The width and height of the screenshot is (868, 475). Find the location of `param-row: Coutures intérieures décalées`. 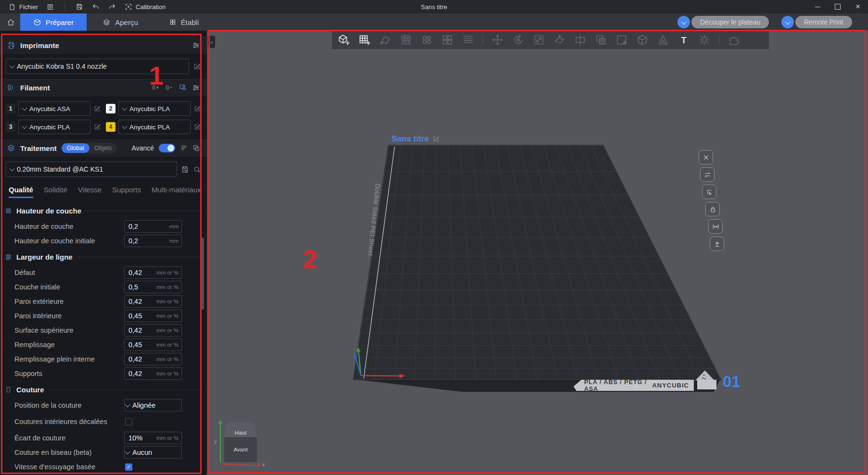

param-row: Coutures intérieures décalées is located at coordinates (103, 422).